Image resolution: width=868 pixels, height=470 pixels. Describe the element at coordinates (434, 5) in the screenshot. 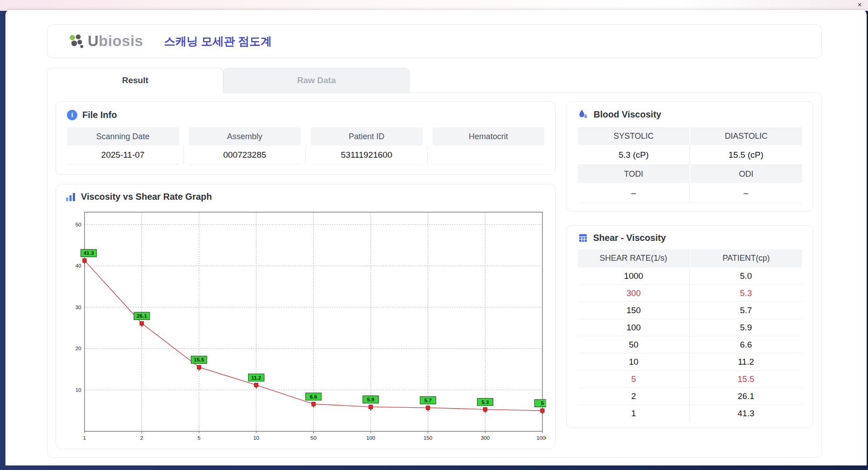

I see `window-titlebar: ×` at that location.